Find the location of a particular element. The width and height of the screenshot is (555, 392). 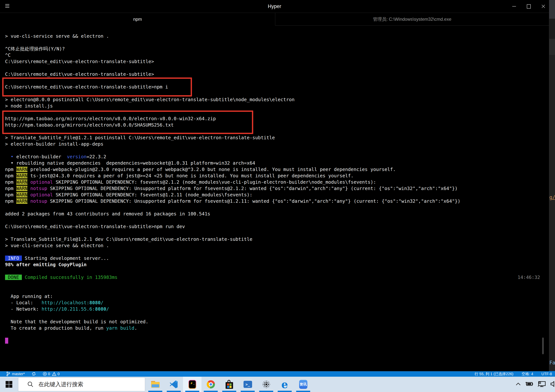

vscode-file-fragment: Fa is located at coordinates (552, 363).